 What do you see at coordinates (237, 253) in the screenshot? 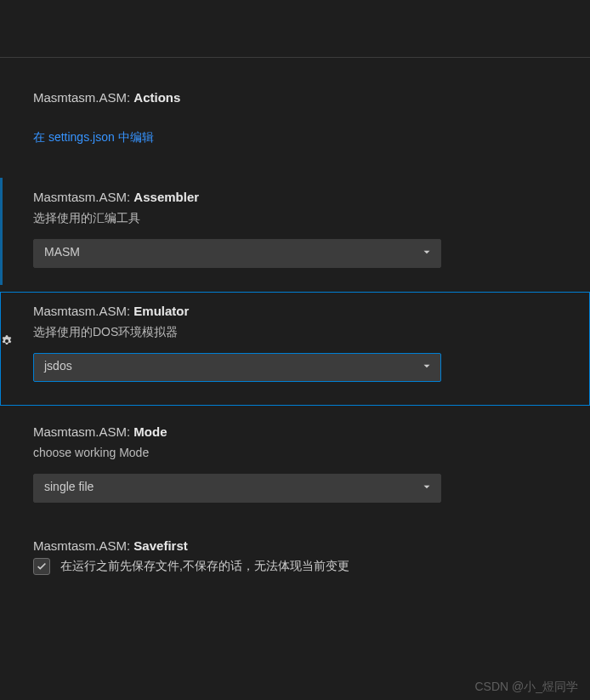
I see `assembler-select: MASM` at bounding box center [237, 253].